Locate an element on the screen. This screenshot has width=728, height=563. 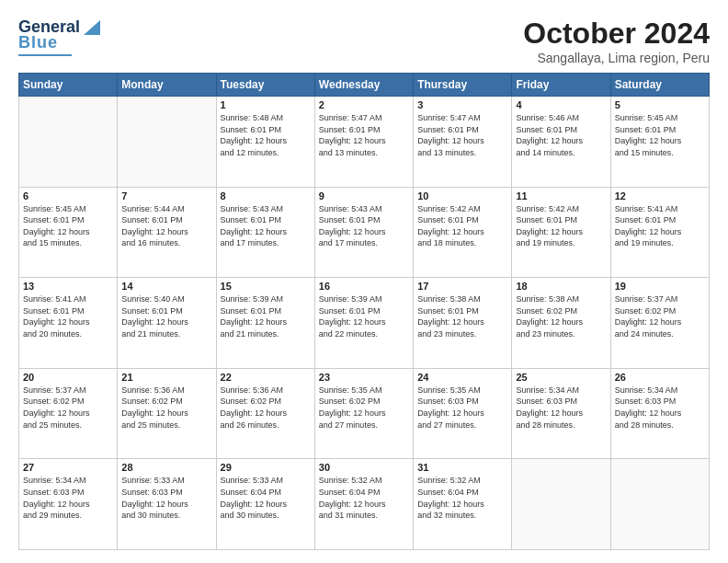
day-info: Sunrise: 5:35 AM Sunset: 6:03 PM Dayligh… is located at coordinates (462, 408).